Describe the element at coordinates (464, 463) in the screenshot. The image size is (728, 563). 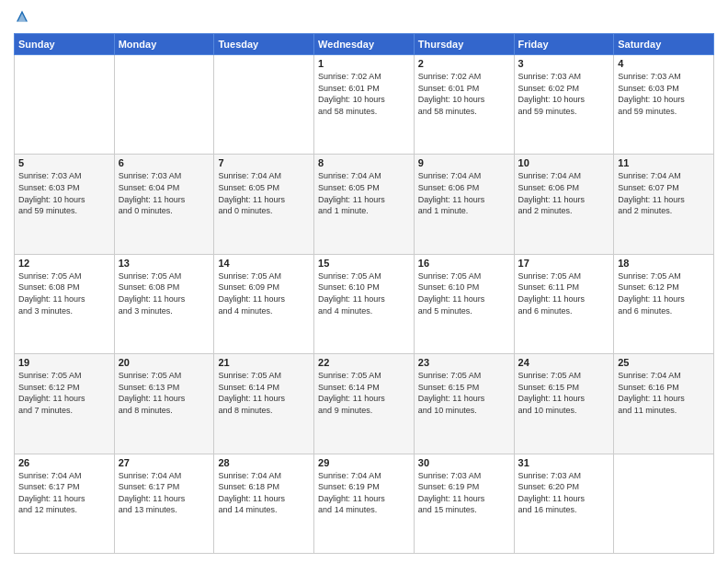
I see `day-number: 30` at that location.